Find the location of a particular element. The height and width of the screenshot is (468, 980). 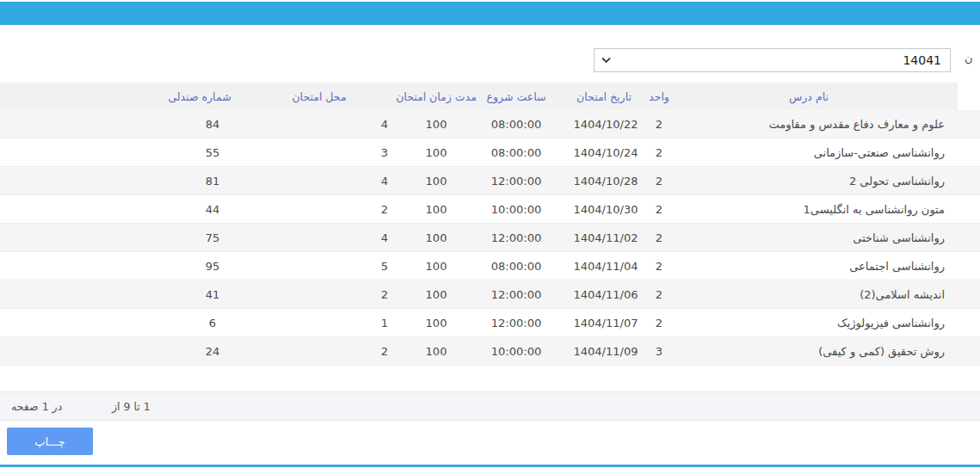

cell-location: 5 is located at coordinates (385, 267).